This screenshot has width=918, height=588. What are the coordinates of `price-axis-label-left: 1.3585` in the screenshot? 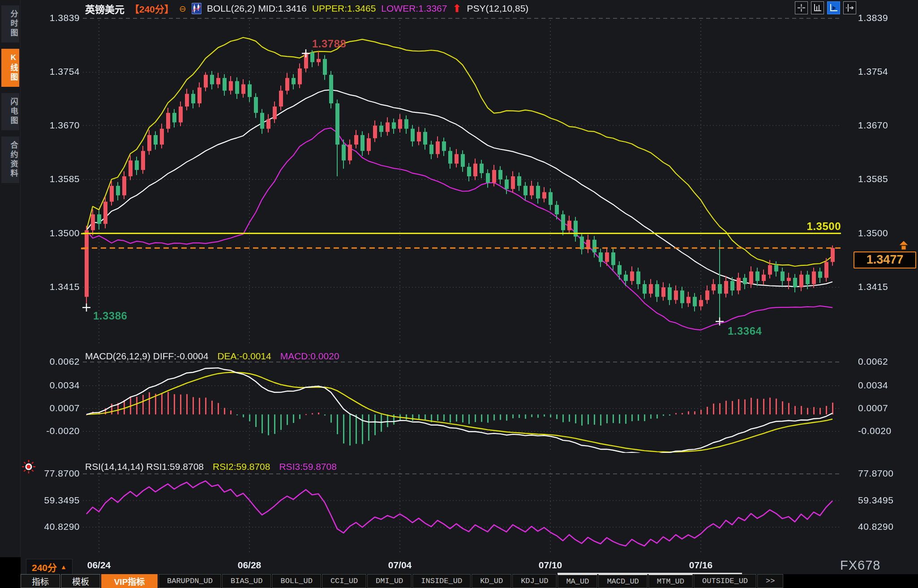 It's located at (53, 179).